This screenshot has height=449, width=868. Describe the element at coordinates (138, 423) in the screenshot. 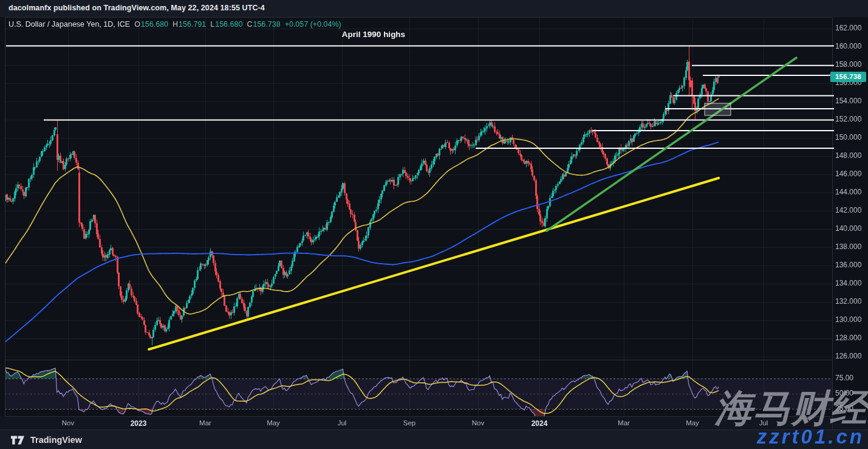

I see `date-axis-label-2023: 2023` at that location.